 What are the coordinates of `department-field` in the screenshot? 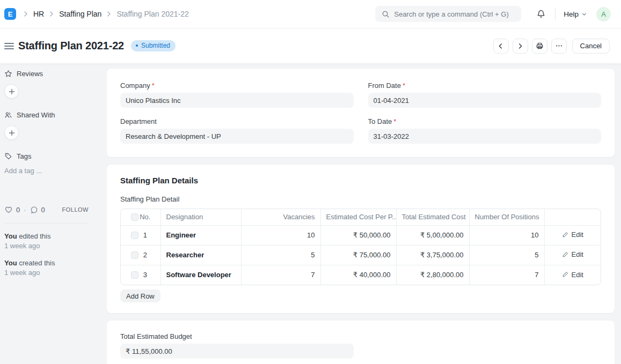 It's located at (237, 136).